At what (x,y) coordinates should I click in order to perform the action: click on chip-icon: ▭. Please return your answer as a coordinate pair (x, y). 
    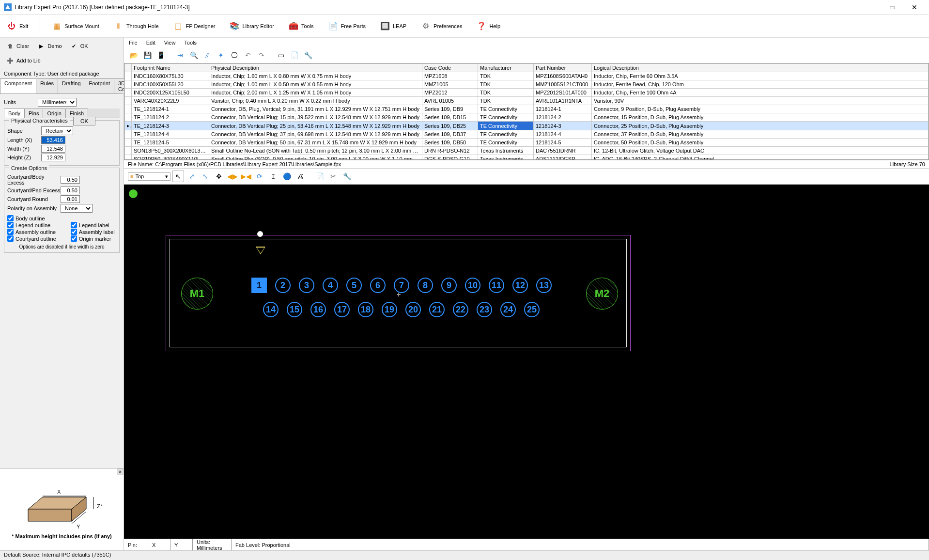
    Looking at the image, I should click on (281, 55).